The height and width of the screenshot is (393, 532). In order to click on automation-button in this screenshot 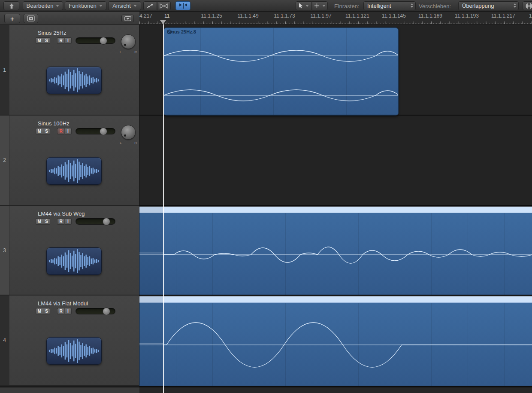, I will do `click(150, 6)`.